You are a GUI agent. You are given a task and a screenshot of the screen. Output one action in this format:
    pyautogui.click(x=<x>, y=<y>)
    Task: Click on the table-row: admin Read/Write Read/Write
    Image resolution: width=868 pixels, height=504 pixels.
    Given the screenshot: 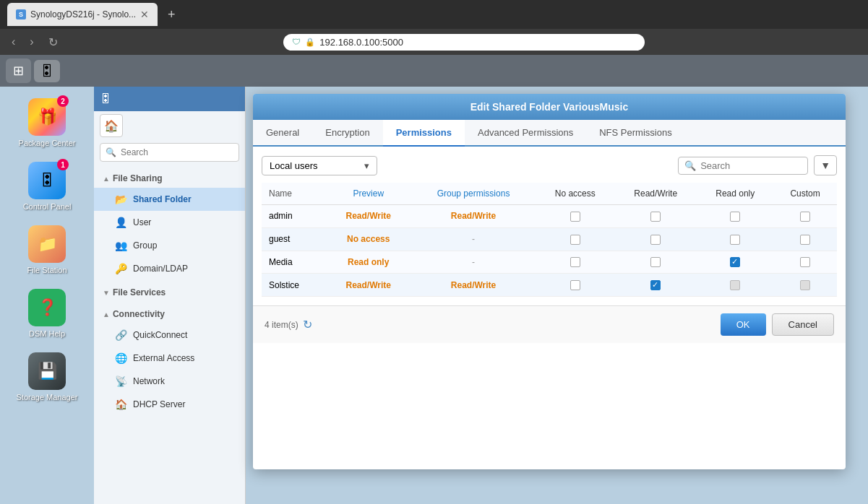 What is the action you would take?
    pyautogui.click(x=549, y=217)
    